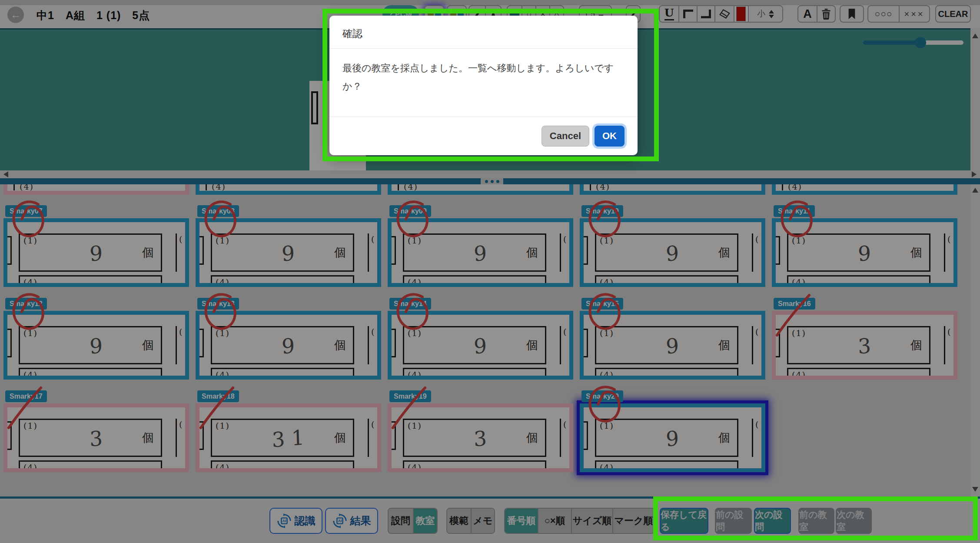  Describe the element at coordinates (491, 85) in the screenshot. I see `annotation-box-modal` at that location.